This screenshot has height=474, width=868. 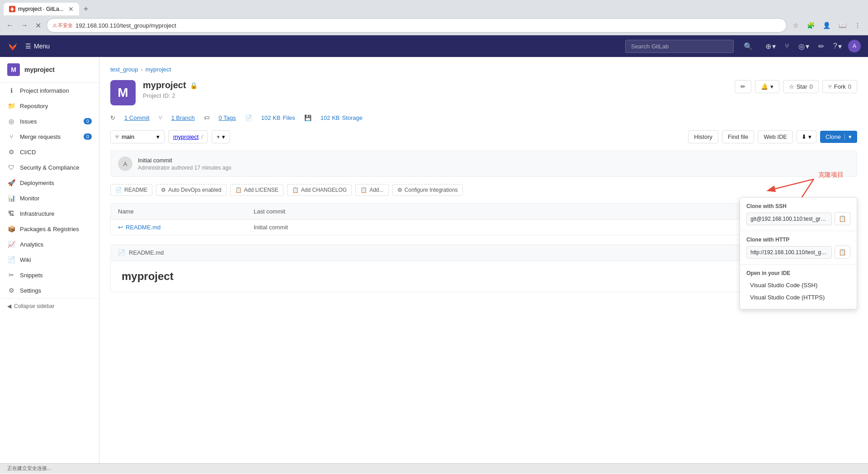 I want to click on issues-dropdown: ▾, so click(x=807, y=46).